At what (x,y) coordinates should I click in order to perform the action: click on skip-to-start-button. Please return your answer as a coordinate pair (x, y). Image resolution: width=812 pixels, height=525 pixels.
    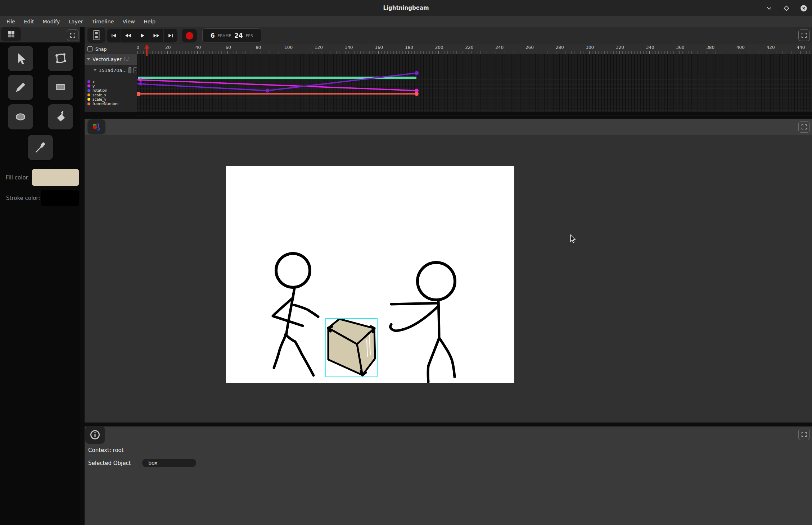
    Looking at the image, I should click on (114, 36).